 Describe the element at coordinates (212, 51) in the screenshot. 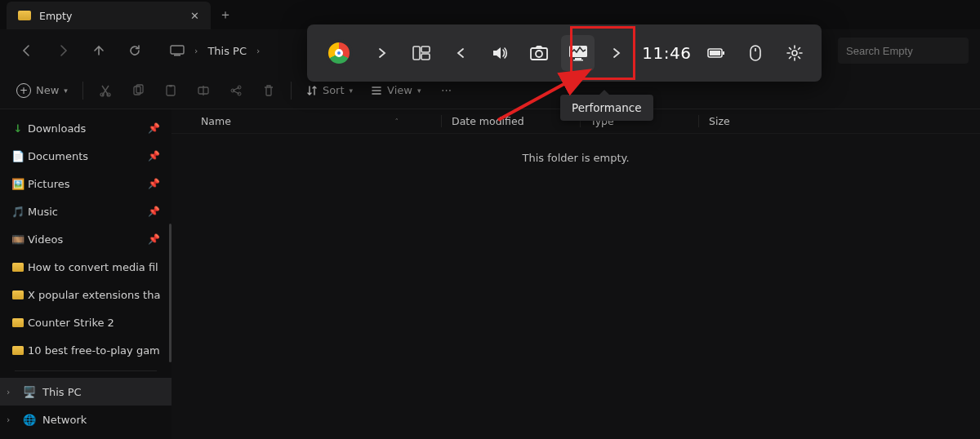

I see `address-bar: › This PC ›` at that location.